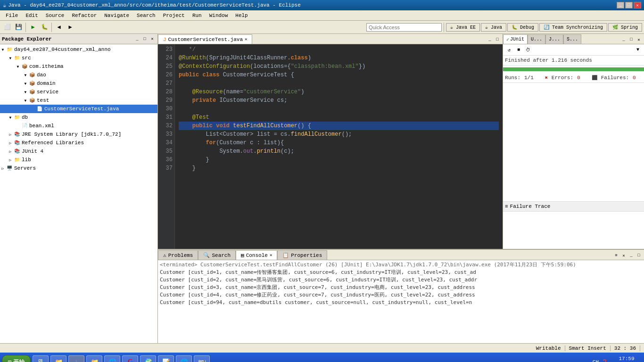 The width and height of the screenshot is (644, 362). What do you see at coordinates (401, 295) in the screenshot?
I see `console-line: Customer [cust_id=4, cust_name=修正药业, cus…` at bounding box center [401, 295].